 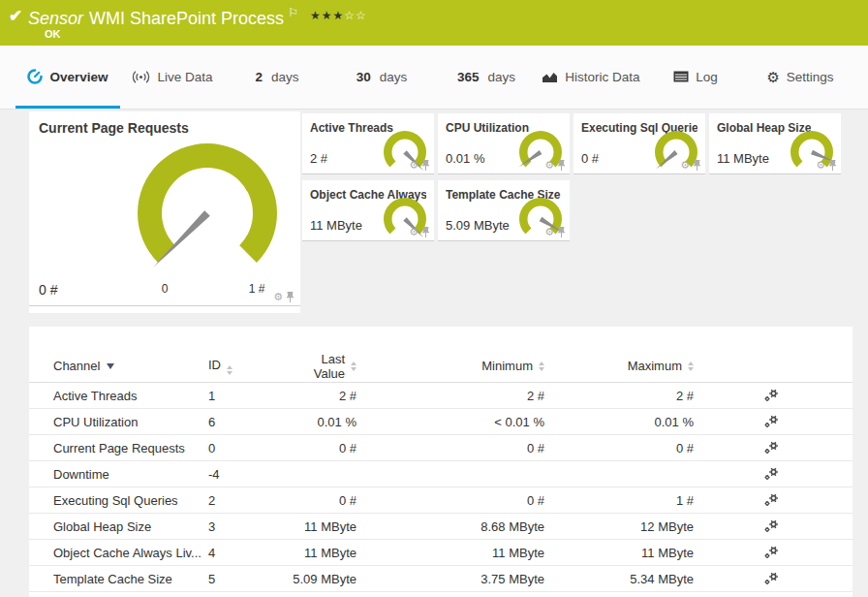 What do you see at coordinates (95, 423) in the screenshot?
I see `channel-name: CPU Utilization` at bounding box center [95, 423].